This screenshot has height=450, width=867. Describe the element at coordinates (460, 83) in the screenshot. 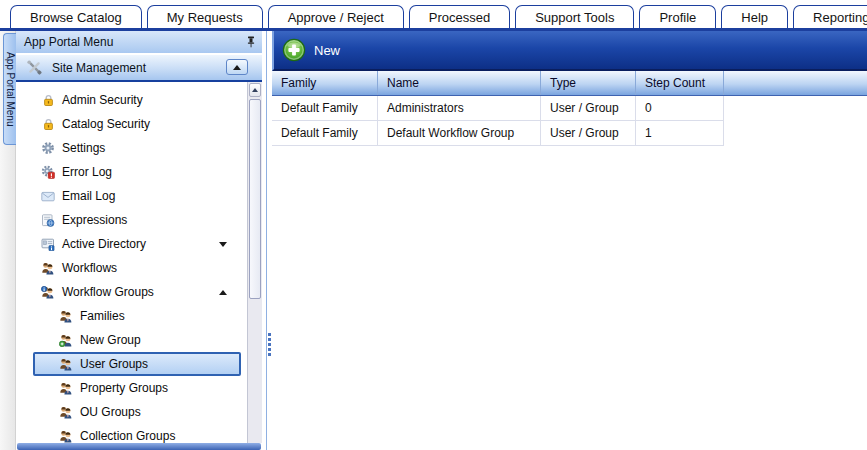

I see `column-header-name: Name` at that location.